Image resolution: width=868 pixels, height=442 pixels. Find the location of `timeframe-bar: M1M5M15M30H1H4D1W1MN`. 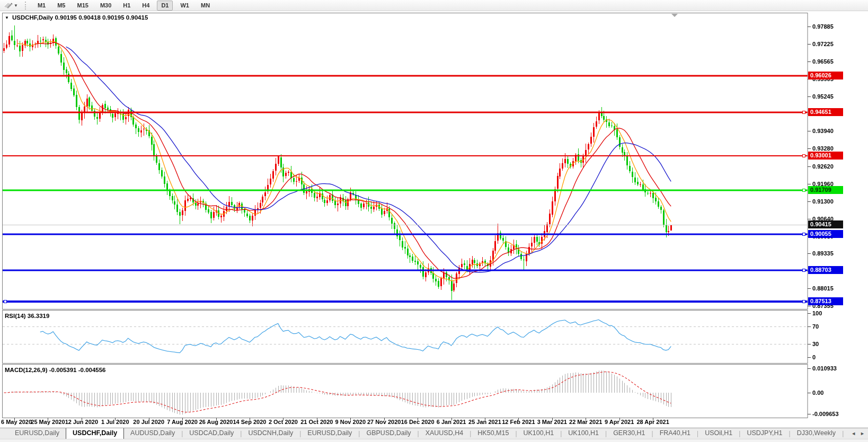

timeframe-bar: M1M5M15M30H1H4D1W1MN is located at coordinates (124, 5).